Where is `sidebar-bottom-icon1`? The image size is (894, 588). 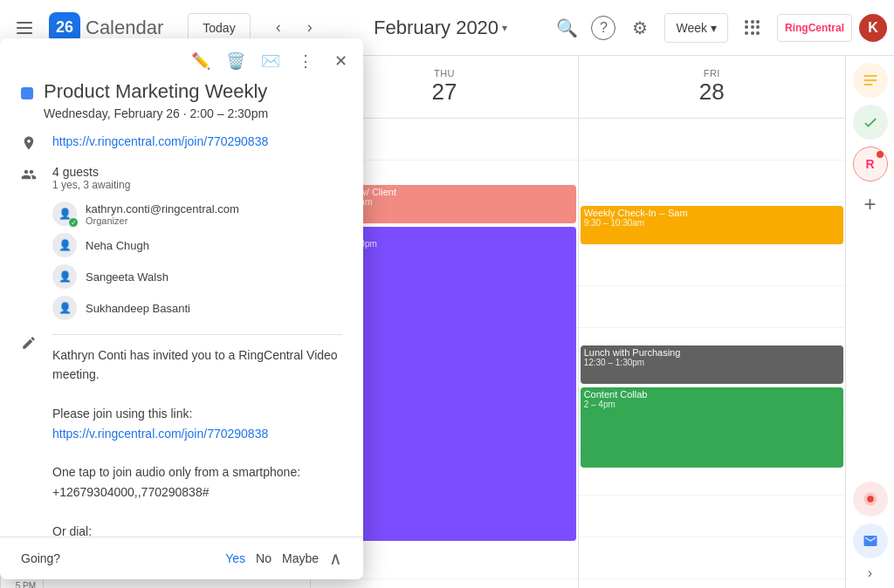
sidebar-bottom-icon1 is located at coordinates (870, 499).